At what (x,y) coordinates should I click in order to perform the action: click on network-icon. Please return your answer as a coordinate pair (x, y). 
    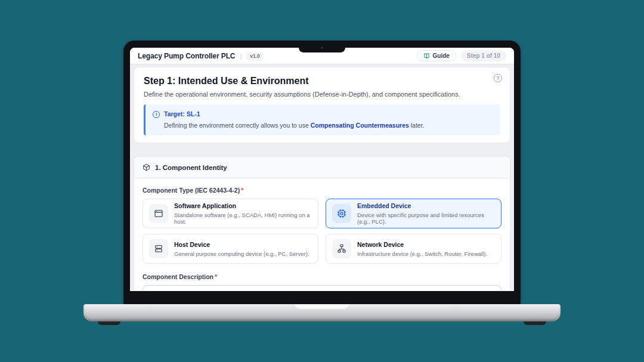
    Looking at the image, I should click on (342, 249).